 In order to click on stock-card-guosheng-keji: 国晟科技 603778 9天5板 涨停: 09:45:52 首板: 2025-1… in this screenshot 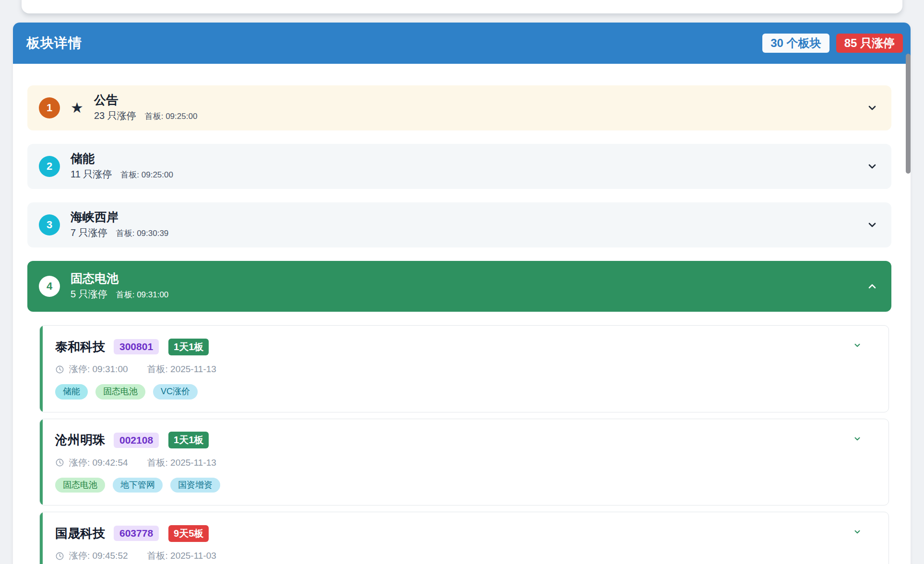, I will do `click(464, 538)`.